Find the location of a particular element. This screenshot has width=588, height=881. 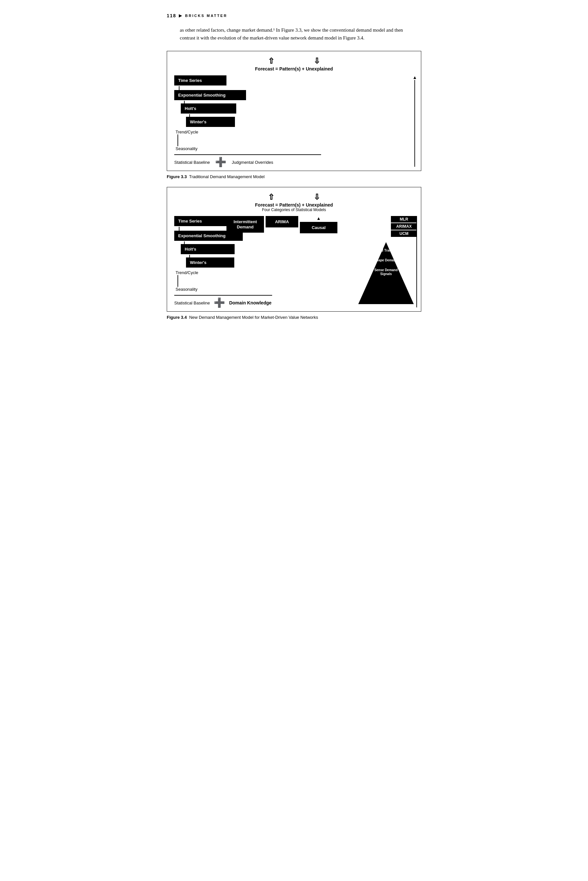

forecast-formula-34: Forecast = Pattern(s) + Unexplained is located at coordinates (294, 205).